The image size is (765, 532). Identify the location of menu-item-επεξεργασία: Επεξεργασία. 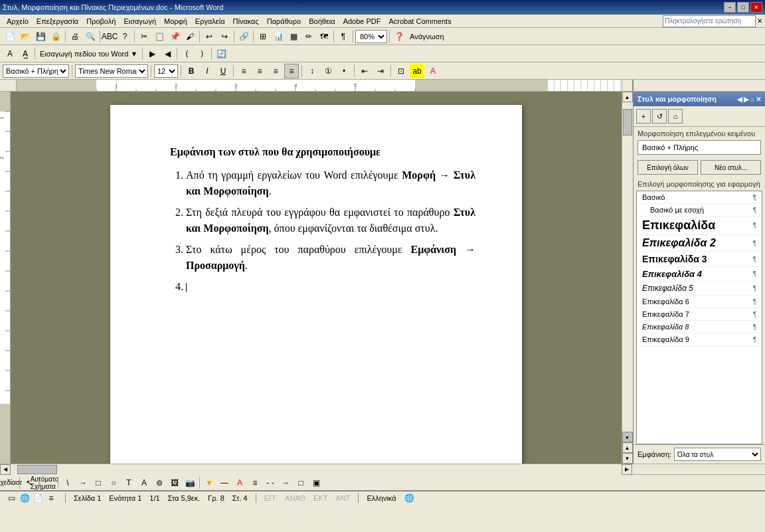
(57, 21).